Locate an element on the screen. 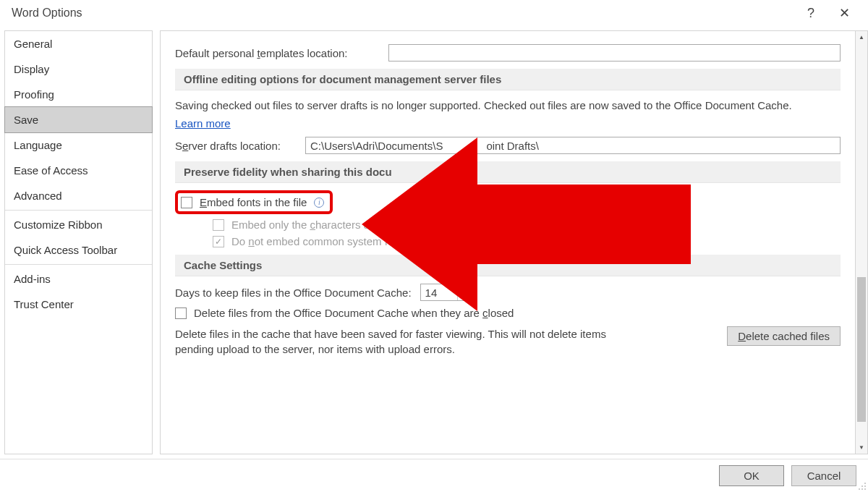 The width and height of the screenshot is (868, 492). embed-fonts-label: Embed fonts in the file is located at coordinates (253, 203).